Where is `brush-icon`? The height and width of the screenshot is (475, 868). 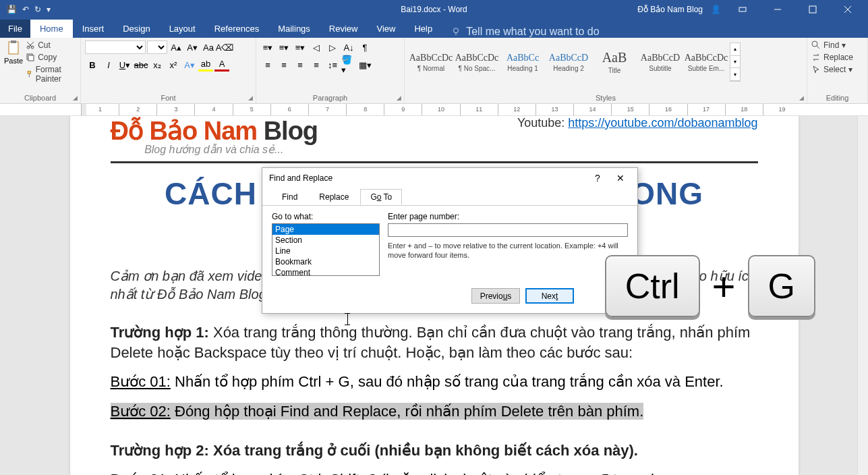
brush-icon is located at coordinates (30, 74).